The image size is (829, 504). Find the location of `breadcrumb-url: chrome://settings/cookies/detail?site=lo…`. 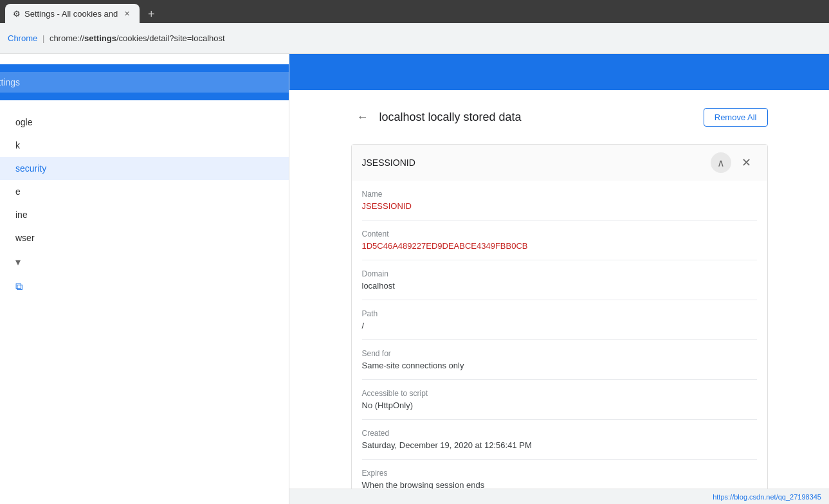

breadcrumb-url: chrome://settings/cookies/detail?site=lo… is located at coordinates (138, 39).